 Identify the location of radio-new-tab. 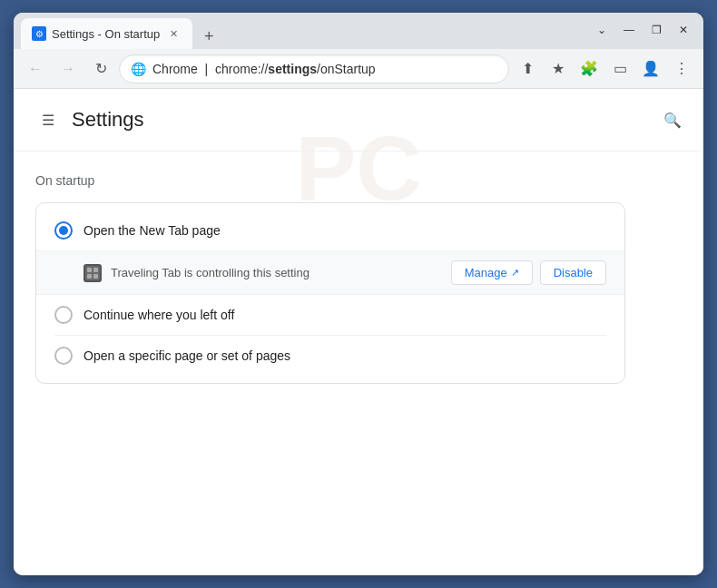
(64, 230).